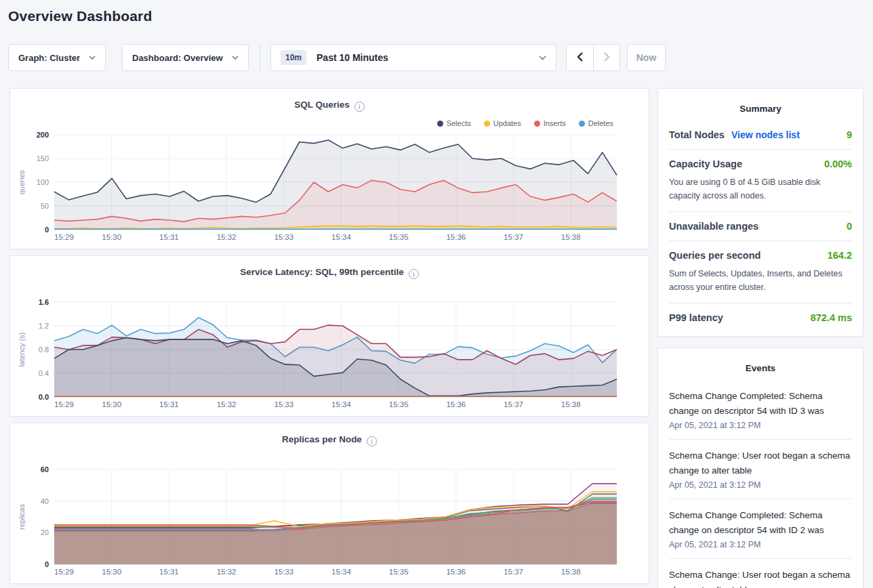  What do you see at coordinates (293, 58) in the screenshot?
I see `time-range-badge: 10m` at bounding box center [293, 58].